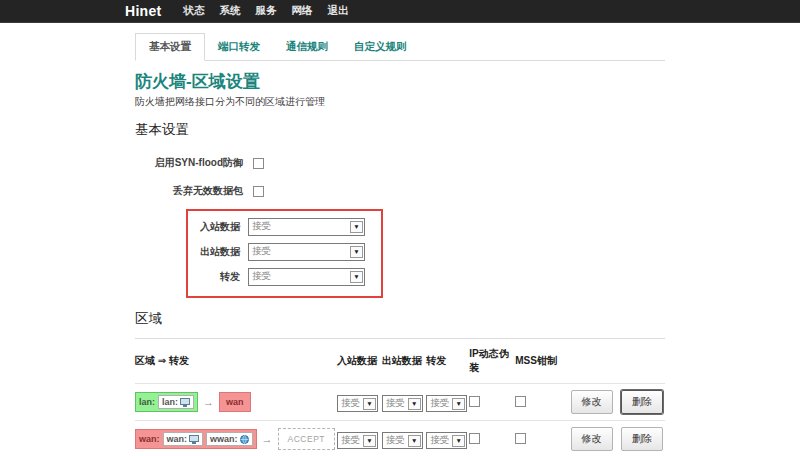 The image size is (800, 456). Describe the element at coordinates (235, 402) in the screenshot. I see `lan-target-badge: wan` at that location.